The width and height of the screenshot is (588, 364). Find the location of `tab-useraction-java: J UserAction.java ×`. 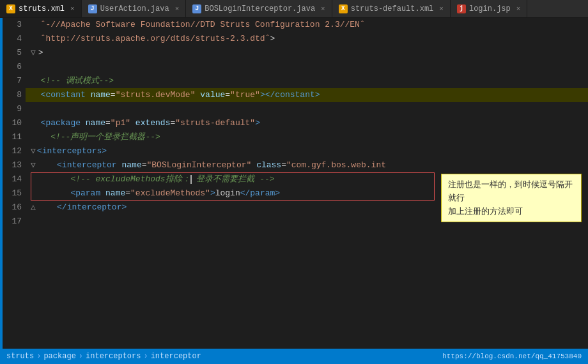

tab-useraction-java: J UserAction.java × is located at coordinates (134, 9).